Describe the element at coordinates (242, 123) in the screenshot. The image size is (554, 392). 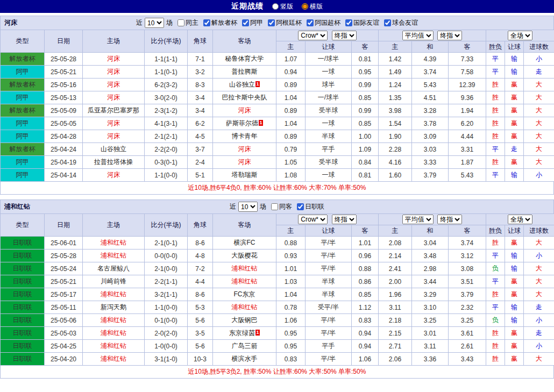
I see `team-name: 萨斯菲尔德` at that location.